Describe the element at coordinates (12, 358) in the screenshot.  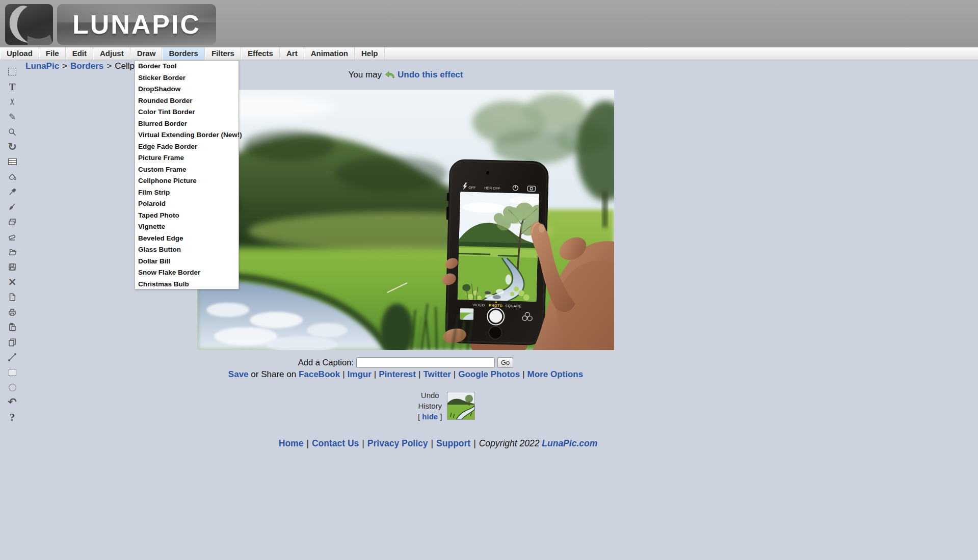
I see `line-tool-icon` at that location.